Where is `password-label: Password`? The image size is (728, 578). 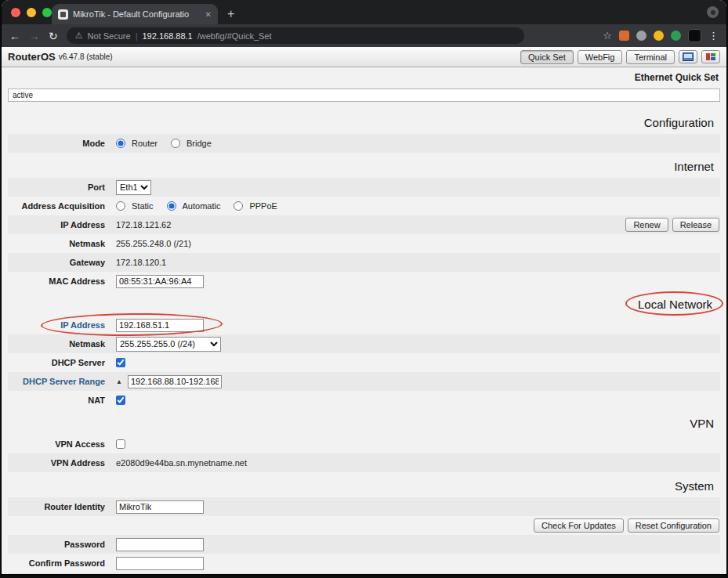 password-label: Password is located at coordinates (62, 544).